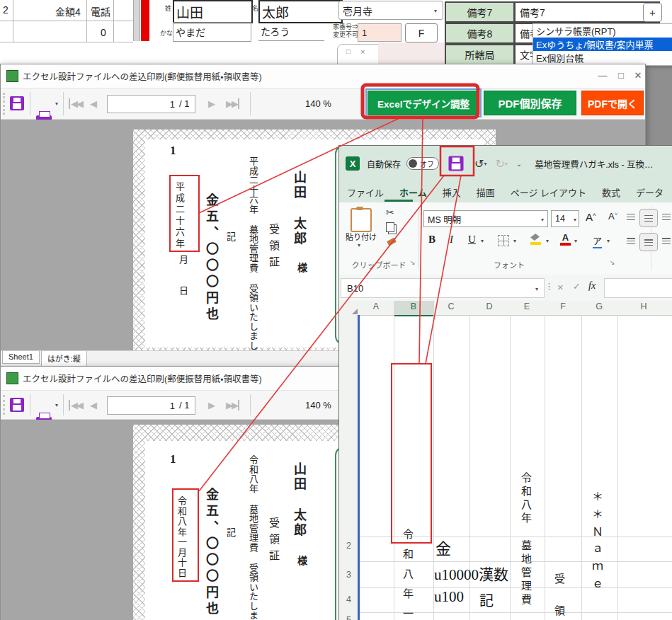 The height and width of the screenshot is (620, 672). What do you see at coordinates (443, 288) in the screenshot?
I see `name-box: B10 ▾` at bounding box center [443, 288].